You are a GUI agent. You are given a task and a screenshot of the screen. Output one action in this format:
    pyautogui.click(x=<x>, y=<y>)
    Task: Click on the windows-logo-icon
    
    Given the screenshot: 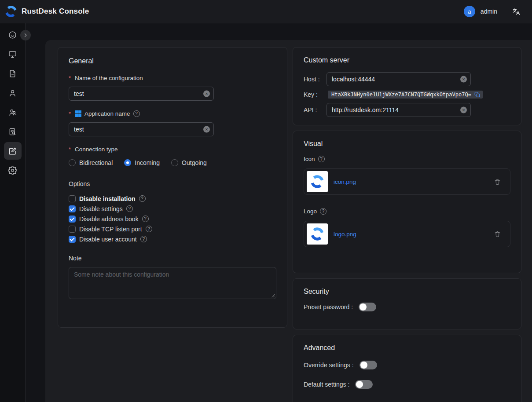 What is the action you would take?
    pyautogui.click(x=78, y=113)
    